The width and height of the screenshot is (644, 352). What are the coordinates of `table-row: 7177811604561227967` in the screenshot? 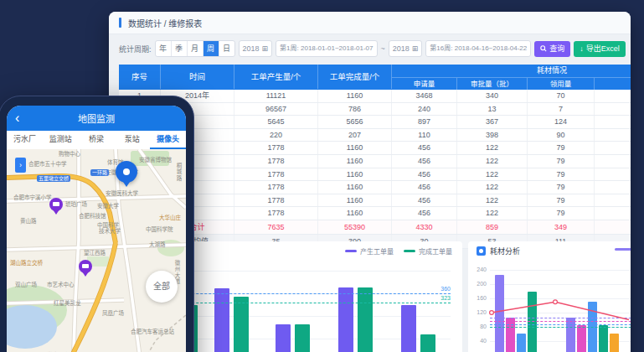 It's located at (375, 175).